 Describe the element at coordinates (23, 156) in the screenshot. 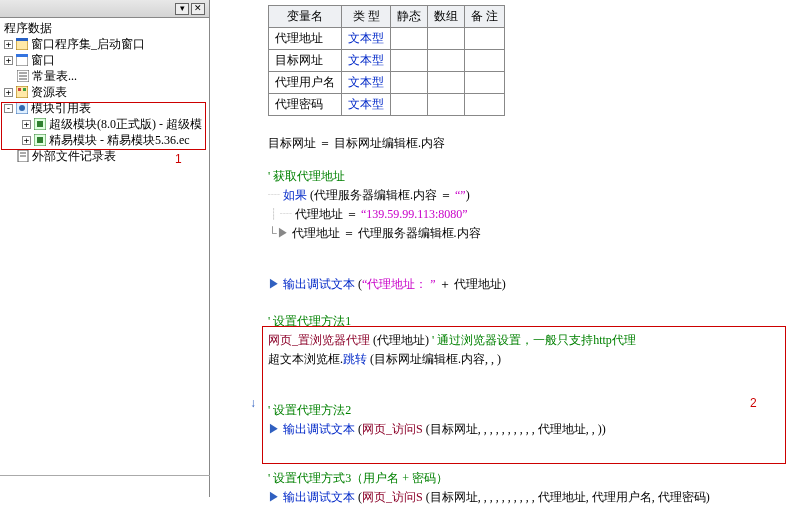

I see `ext-file-icon` at that location.